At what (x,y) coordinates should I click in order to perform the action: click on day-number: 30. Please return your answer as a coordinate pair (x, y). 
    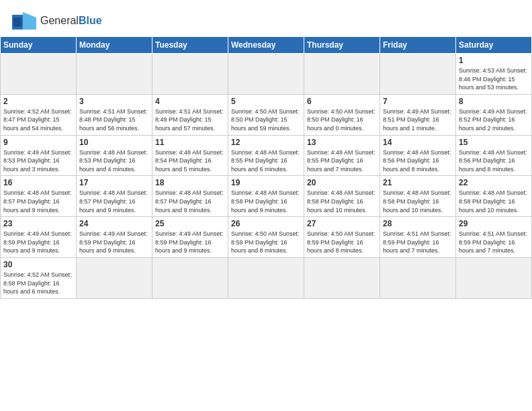
    Looking at the image, I should click on (38, 265).